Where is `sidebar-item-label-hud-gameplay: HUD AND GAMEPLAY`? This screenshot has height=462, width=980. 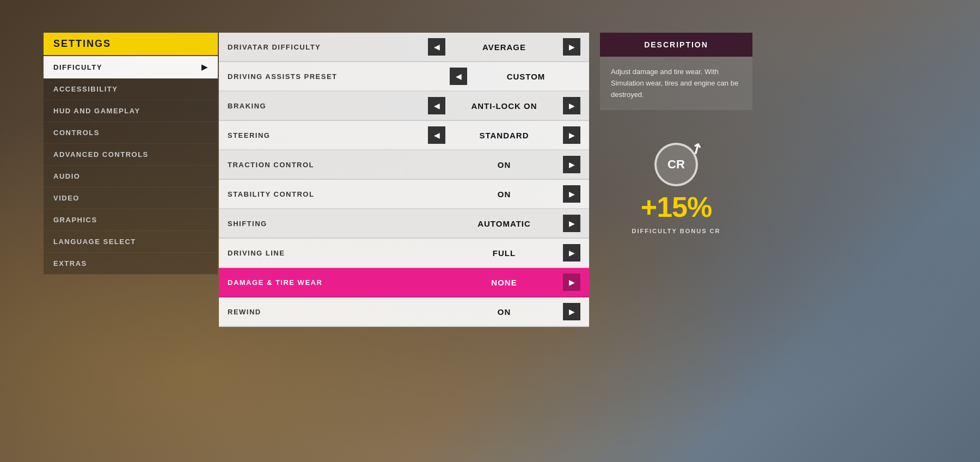 sidebar-item-label-hud-gameplay: HUD AND GAMEPLAY is located at coordinates (97, 111).